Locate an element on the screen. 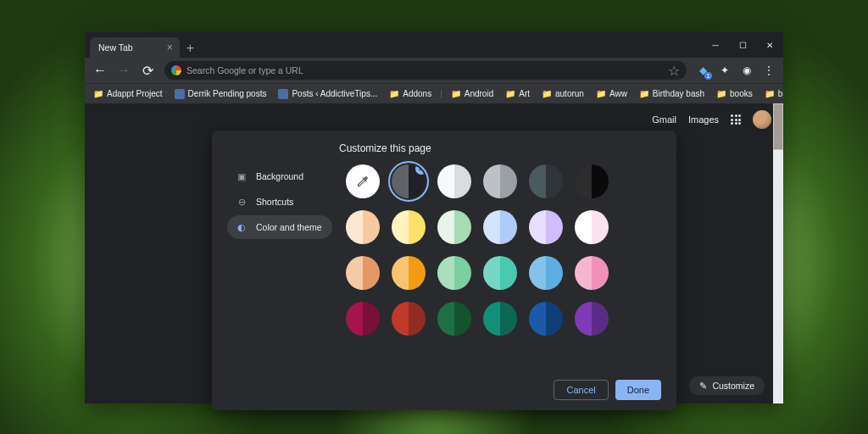  forward-button: → is located at coordinates (124, 70).